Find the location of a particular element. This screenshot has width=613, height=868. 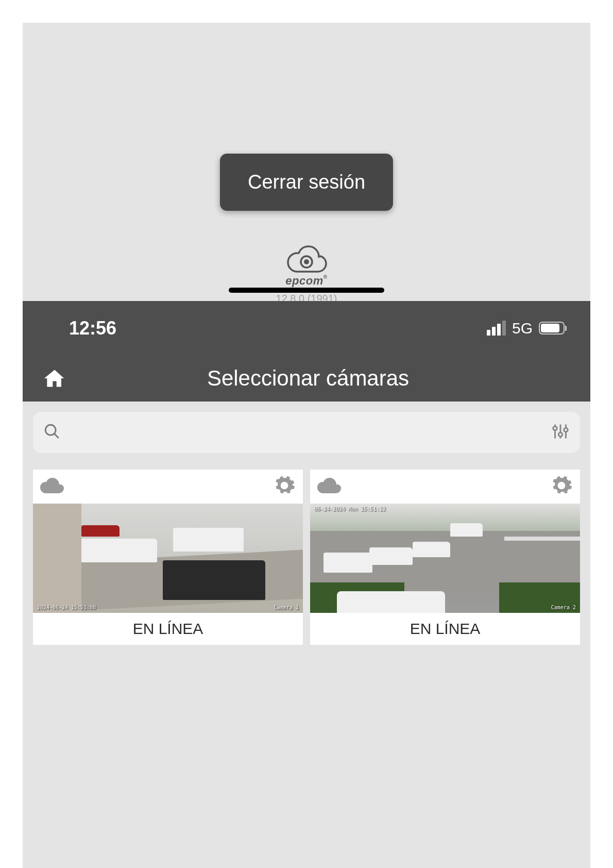

status-bar: 12:56 5G is located at coordinates (306, 328).